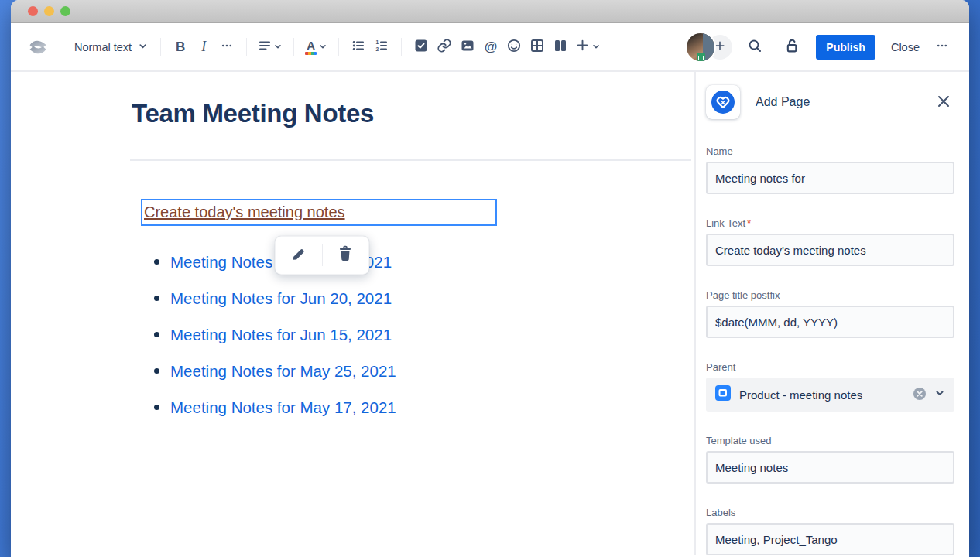 This screenshot has width=980, height=557. What do you see at coordinates (920, 395) in the screenshot?
I see `clear-circle-x-icon` at bounding box center [920, 395].